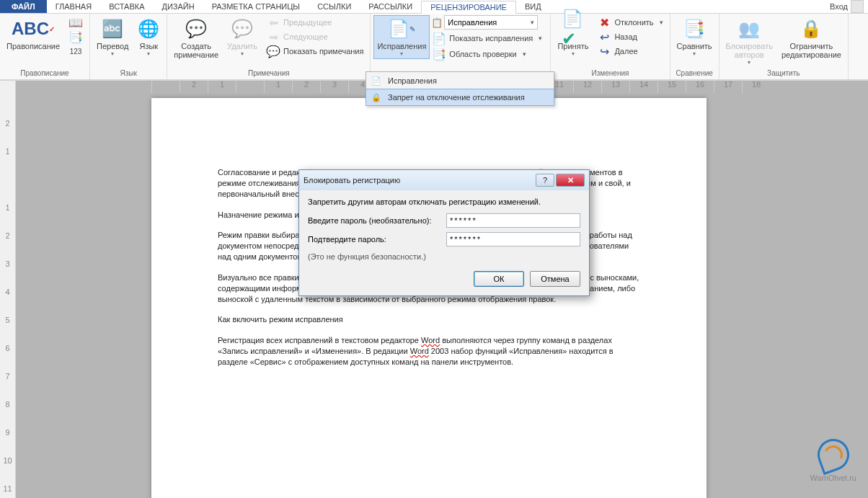  What do you see at coordinates (335, 6) in the screenshot?
I see `tab-references: ССЫЛКИ` at bounding box center [335, 6].